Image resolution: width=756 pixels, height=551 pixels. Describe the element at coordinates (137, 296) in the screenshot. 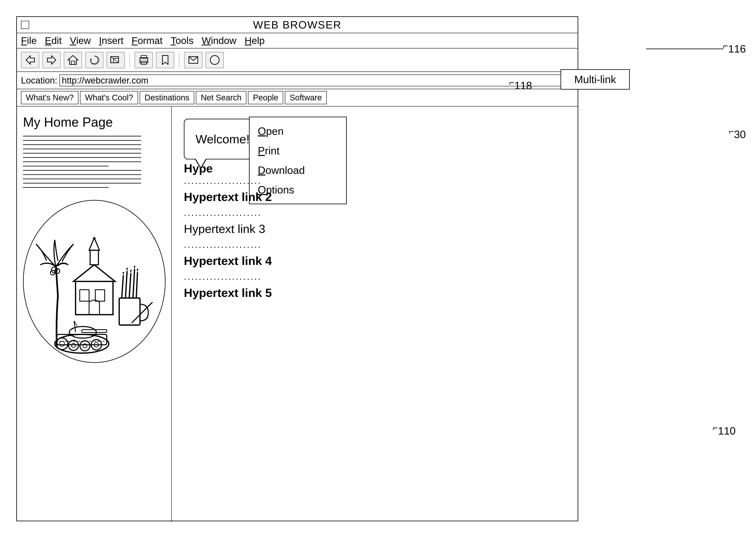

I see `art-tools` at that location.